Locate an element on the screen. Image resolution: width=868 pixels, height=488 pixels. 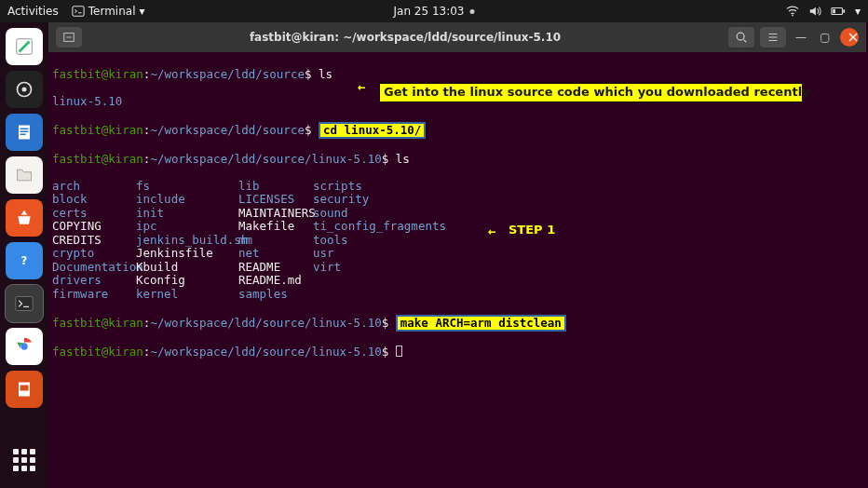
listing-cell: Makefile is located at coordinates (276, 227).